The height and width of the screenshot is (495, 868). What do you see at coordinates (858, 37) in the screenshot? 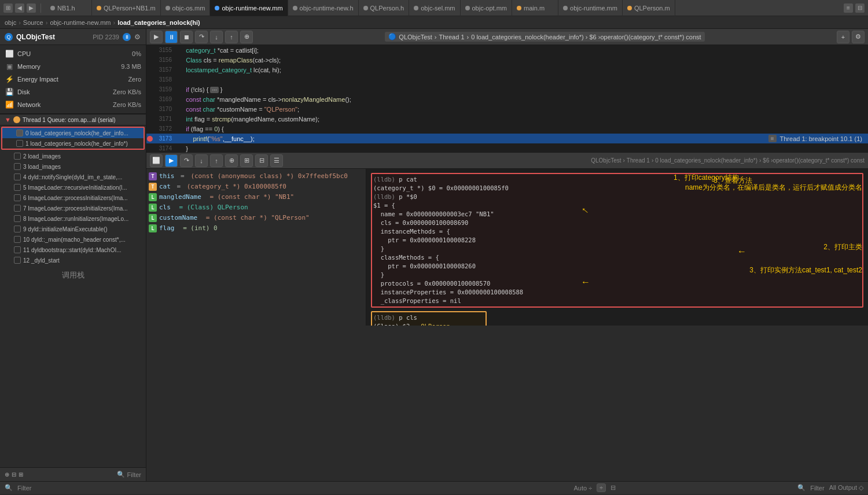
I see `dbg-btn-options: ⚙` at bounding box center [858, 37].